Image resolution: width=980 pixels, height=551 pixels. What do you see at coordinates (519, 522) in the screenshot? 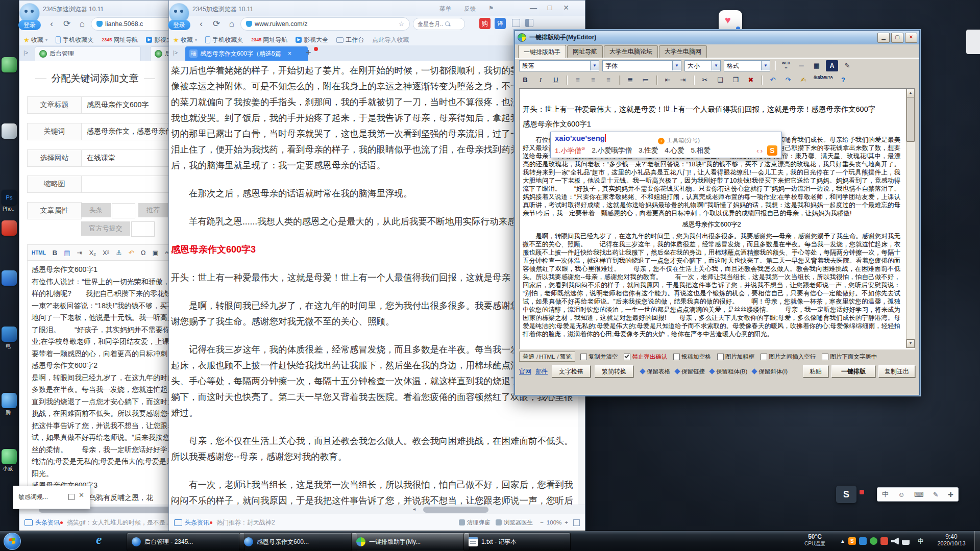
I see `browser-doctor-button: 浏览器医生` at bounding box center [519, 522].